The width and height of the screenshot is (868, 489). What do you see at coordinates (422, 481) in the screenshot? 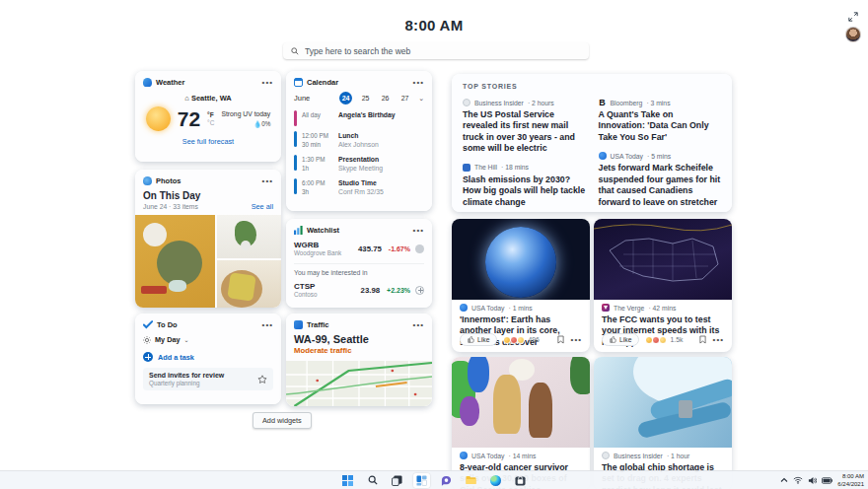
I see `widgets-icon` at bounding box center [422, 481].